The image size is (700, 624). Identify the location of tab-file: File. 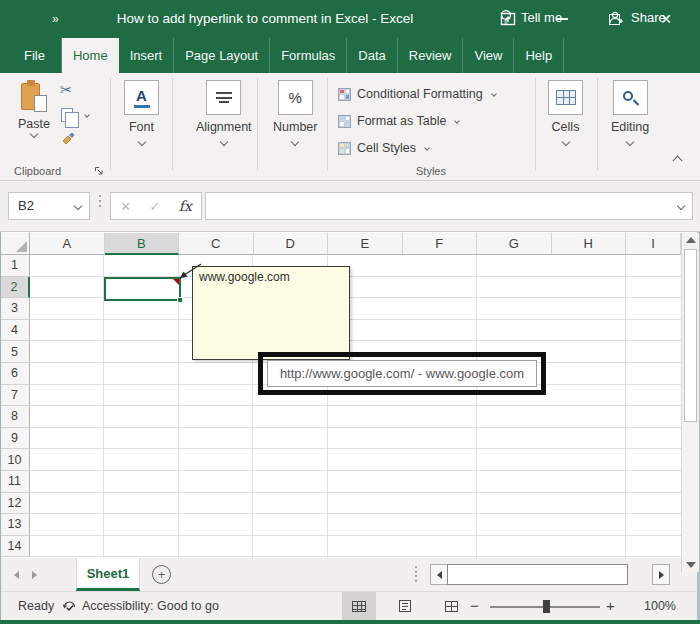
(35, 56).